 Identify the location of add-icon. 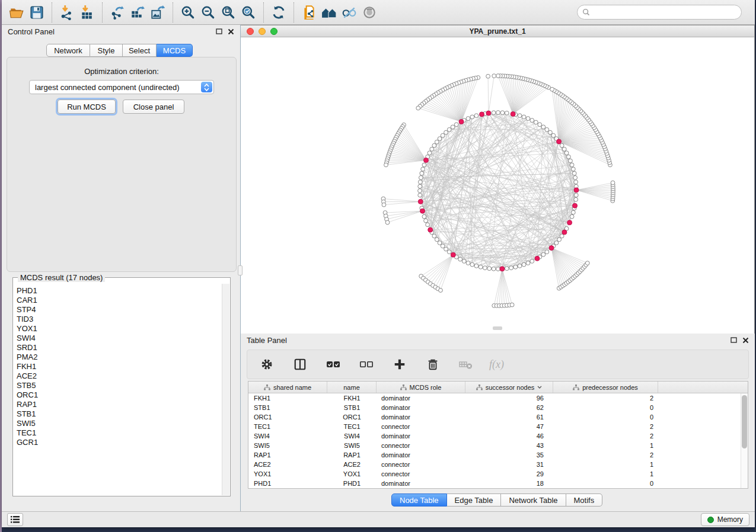
(400, 364).